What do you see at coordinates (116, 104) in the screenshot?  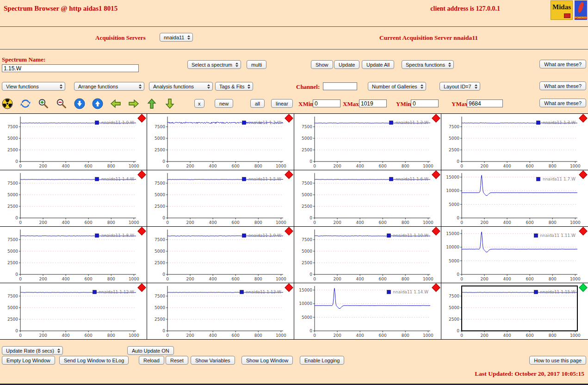 I see `pan-left-icon` at bounding box center [116, 104].